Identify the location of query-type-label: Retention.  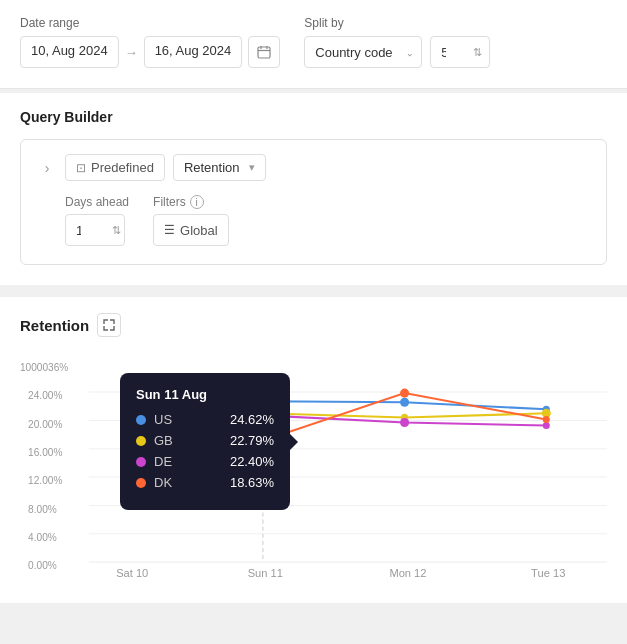
(212, 168).